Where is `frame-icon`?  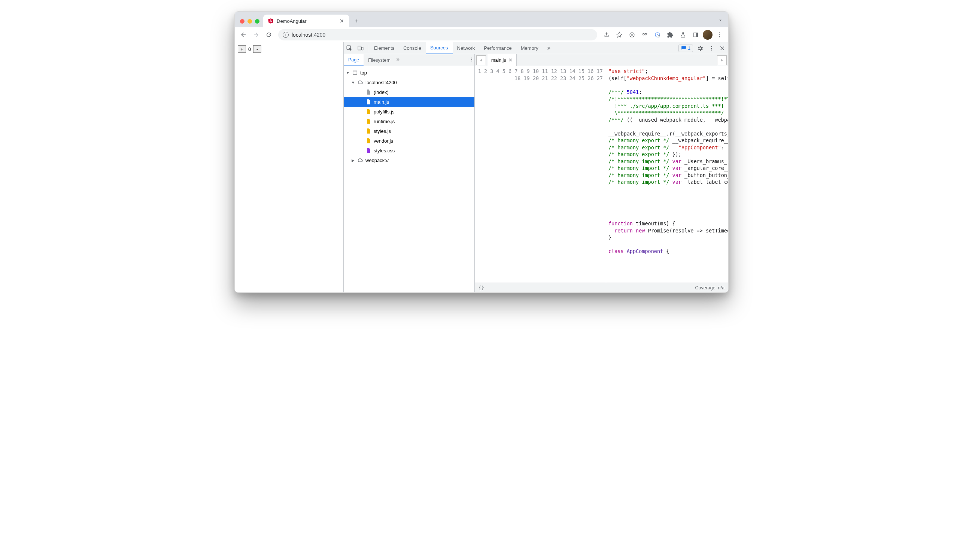 frame-icon is located at coordinates (355, 73).